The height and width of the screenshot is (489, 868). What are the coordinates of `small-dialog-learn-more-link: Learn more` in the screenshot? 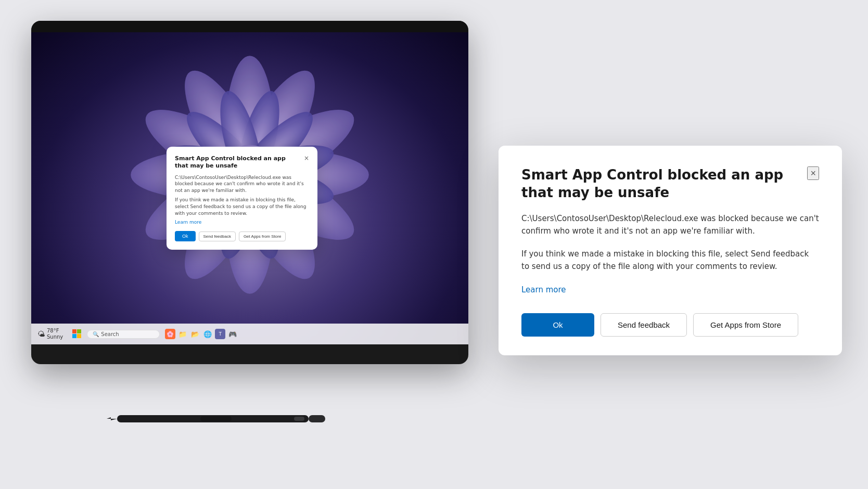 It's located at (242, 222).